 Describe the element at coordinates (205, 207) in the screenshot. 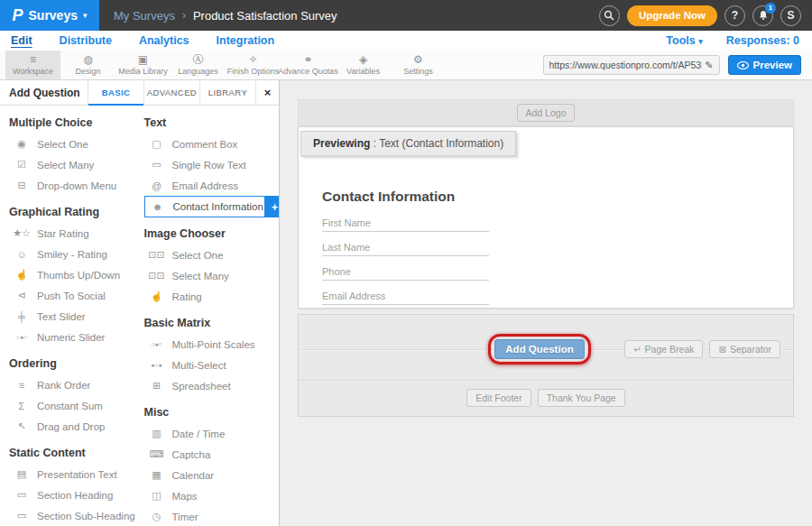

I see `question-type-contact-information: ☻Contact Information+` at that location.